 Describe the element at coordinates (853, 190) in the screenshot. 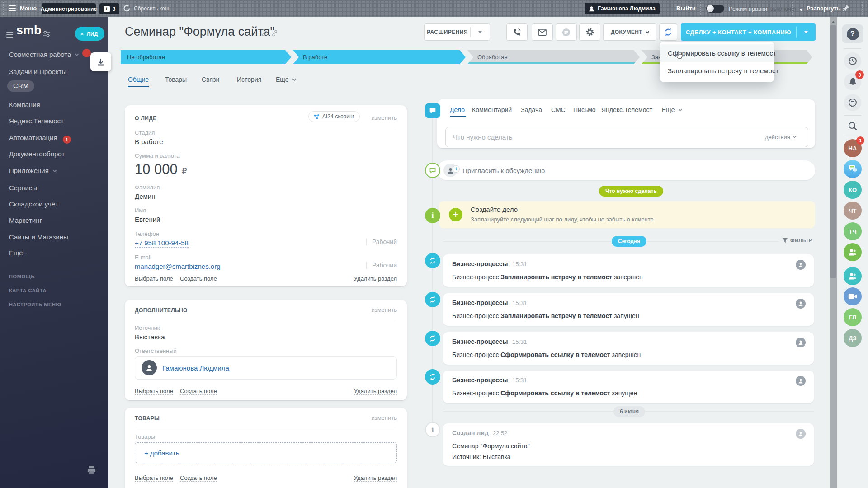

I see `recent-chat-avatar: КО` at that location.